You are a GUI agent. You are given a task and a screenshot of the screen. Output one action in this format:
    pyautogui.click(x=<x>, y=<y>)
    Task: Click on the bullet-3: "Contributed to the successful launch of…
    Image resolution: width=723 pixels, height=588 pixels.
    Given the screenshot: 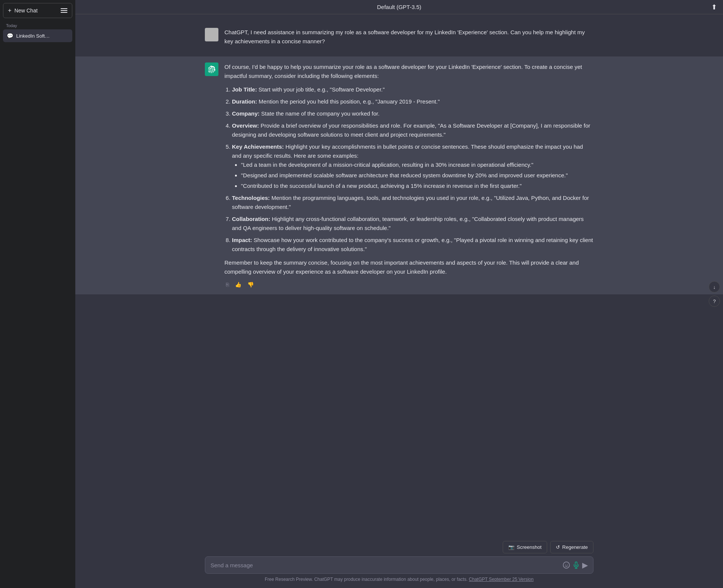 What is the action you would take?
    pyautogui.click(x=417, y=186)
    